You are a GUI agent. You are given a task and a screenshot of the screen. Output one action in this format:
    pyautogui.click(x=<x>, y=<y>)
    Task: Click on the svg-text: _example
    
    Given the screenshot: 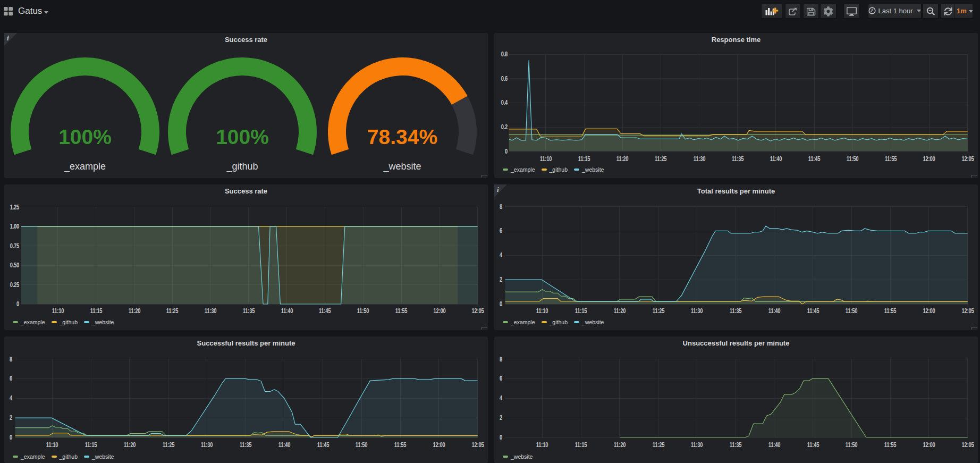 What is the action you would take?
    pyautogui.click(x=85, y=167)
    